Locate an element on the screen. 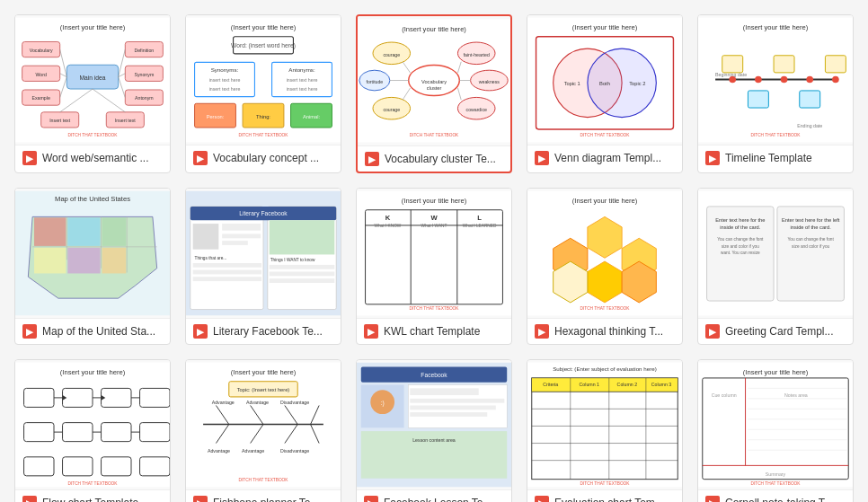 The width and height of the screenshot is (868, 502). template-card-literary-facebook: Literary Facebook Things that are... Thi… is located at coordinates (263, 266).